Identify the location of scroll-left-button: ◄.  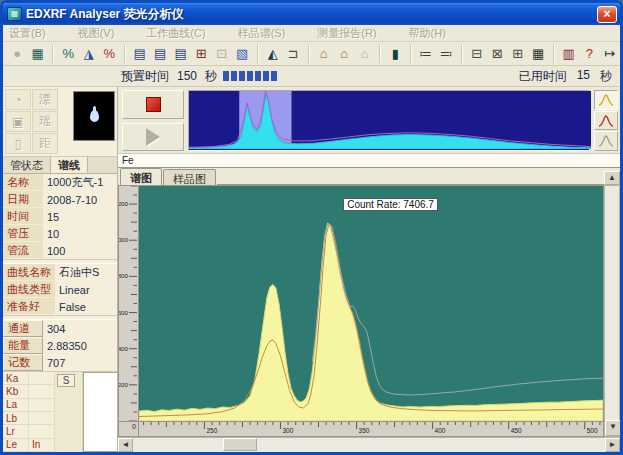
(126, 445).